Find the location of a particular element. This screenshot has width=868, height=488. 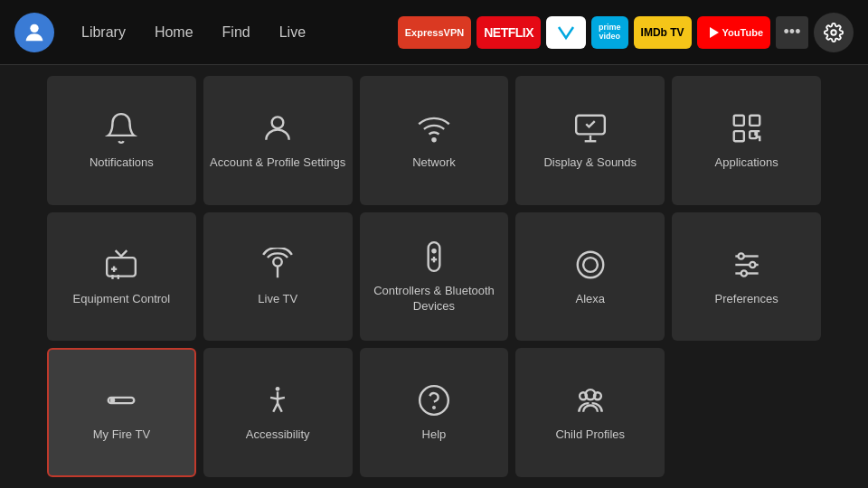

nav-live: Live is located at coordinates (293, 33).